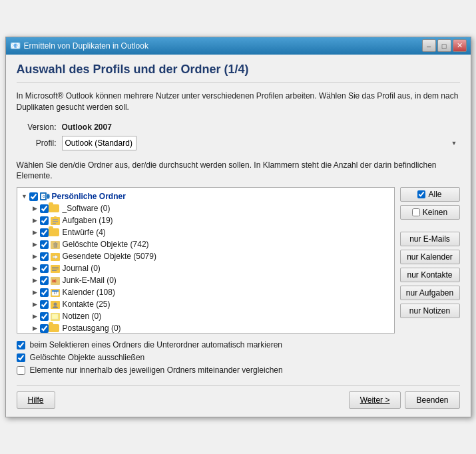 This screenshot has height=454, width=476. What do you see at coordinates (35, 280) in the screenshot?
I see `junk-expand: ▶` at bounding box center [35, 280].